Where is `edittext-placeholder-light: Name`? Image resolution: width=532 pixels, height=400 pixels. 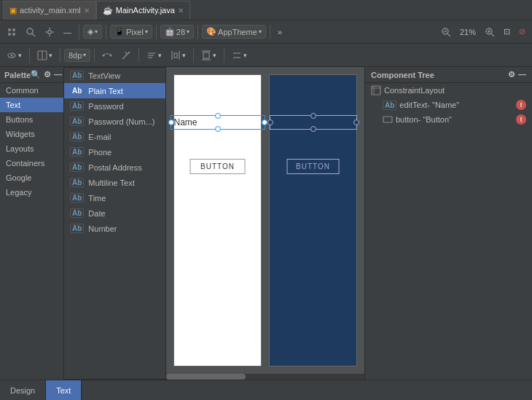
edittext-placeholder-light: Name is located at coordinates (186, 122).